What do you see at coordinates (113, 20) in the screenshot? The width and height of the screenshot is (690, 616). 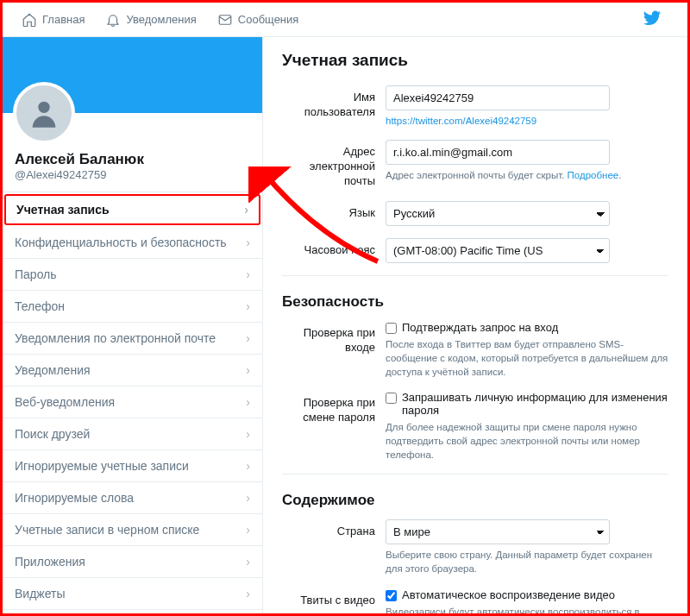 I see `bell-icon` at bounding box center [113, 20].